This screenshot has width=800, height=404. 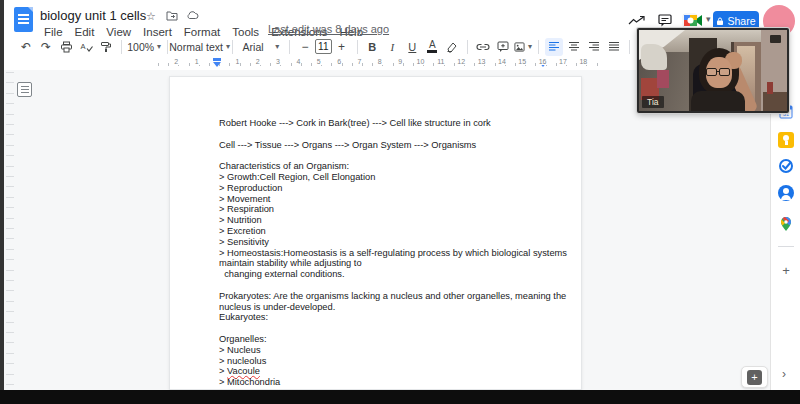 What do you see at coordinates (432, 47) in the screenshot?
I see `text-color-icon` at bounding box center [432, 47].